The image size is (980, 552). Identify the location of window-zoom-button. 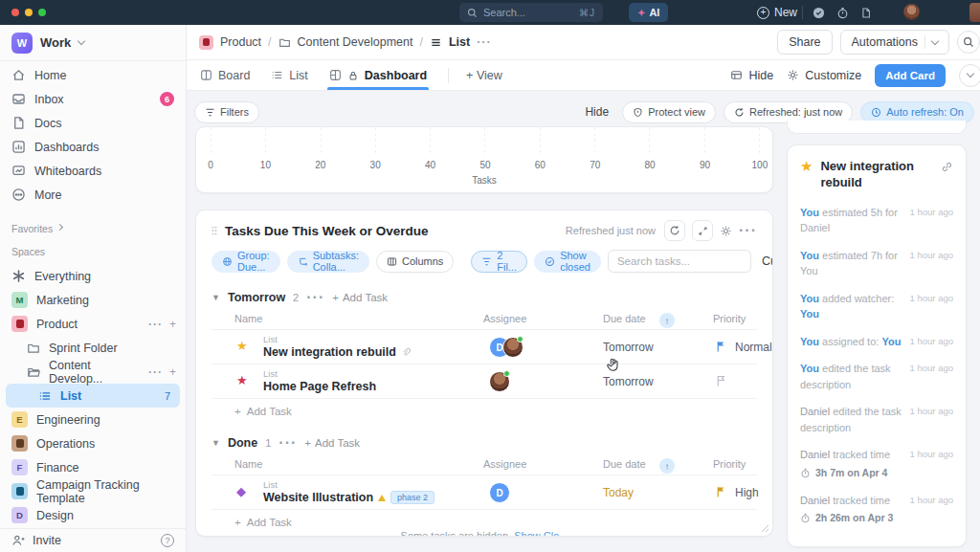
(42, 12).